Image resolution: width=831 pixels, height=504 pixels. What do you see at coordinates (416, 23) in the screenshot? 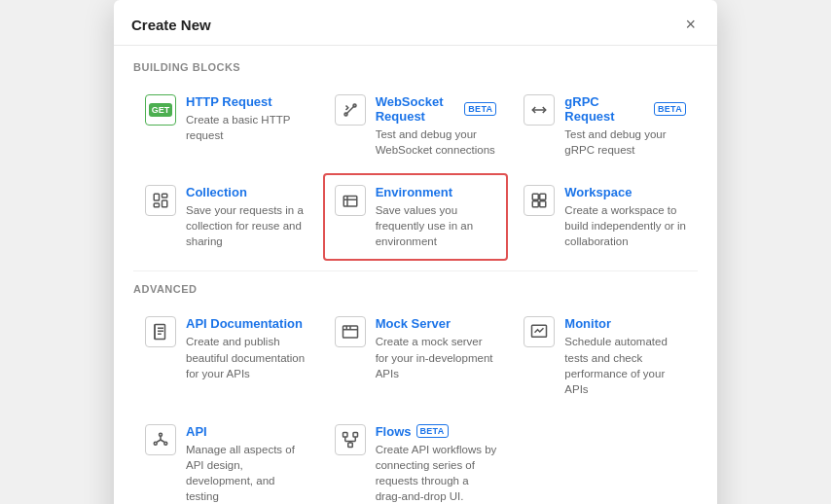
I see `dialog-header: Create New ×` at bounding box center [416, 23].